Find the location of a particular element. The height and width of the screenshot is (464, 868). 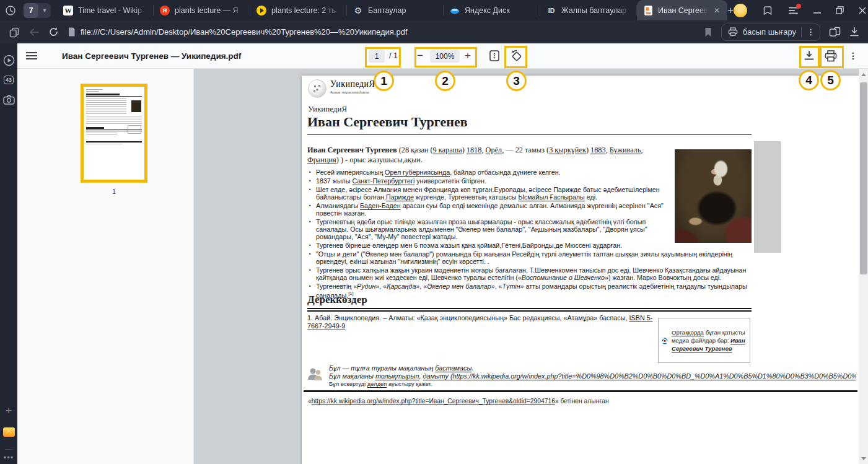

profile-avatar is located at coordinates (740, 11).